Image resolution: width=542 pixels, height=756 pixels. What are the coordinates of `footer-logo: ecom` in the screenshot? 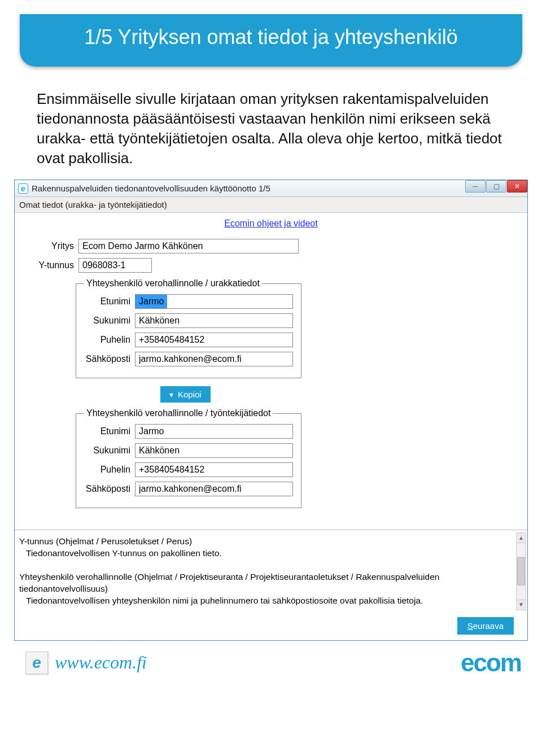 It's located at (491, 663).